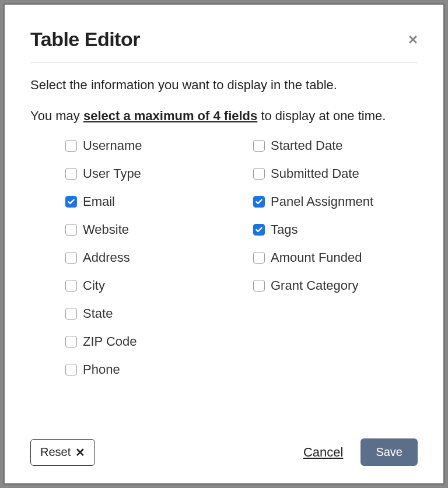  Describe the element at coordinates (98, 314) in the screenshot. I see `field-label: State` at that location.